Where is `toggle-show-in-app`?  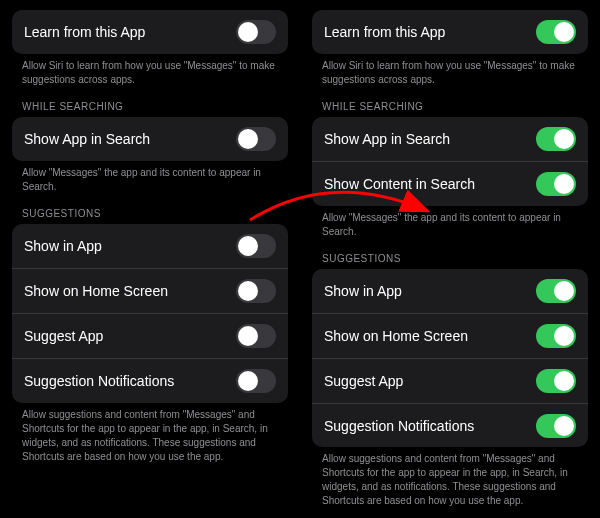 toggle-show-in-app is located at coordinates (256, 246).